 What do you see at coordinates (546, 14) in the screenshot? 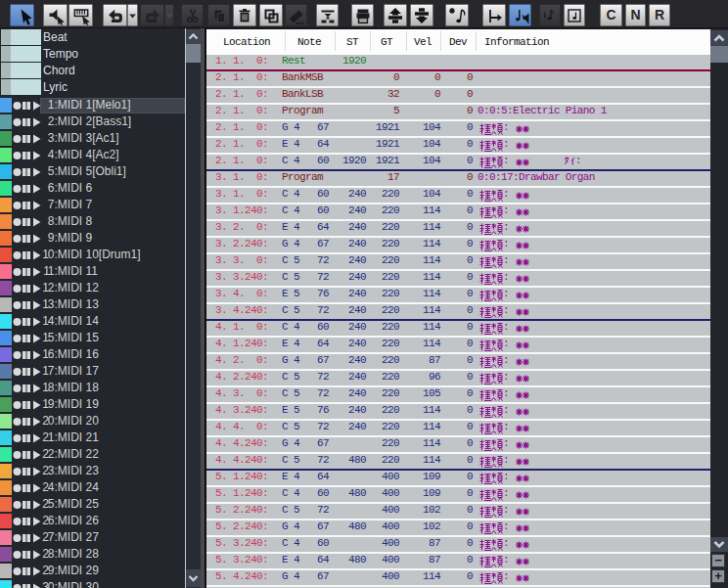
I see `svg-text: i` at bounding box center [546, 14].